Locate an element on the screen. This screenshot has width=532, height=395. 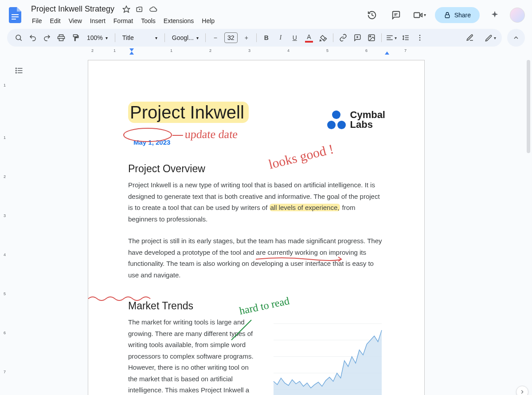
account-avatar is located at coordinates (517, 15).